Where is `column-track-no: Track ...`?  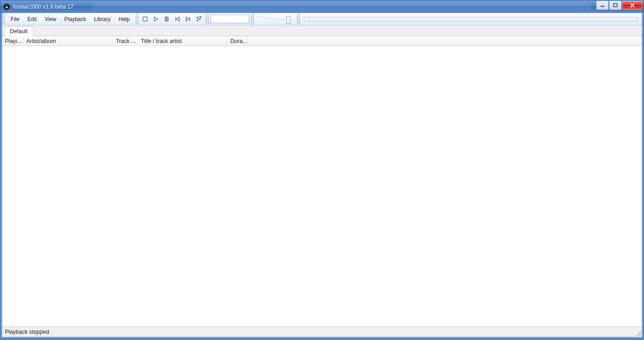 column-track-no: Track ... is located at coordinates (126, 41).